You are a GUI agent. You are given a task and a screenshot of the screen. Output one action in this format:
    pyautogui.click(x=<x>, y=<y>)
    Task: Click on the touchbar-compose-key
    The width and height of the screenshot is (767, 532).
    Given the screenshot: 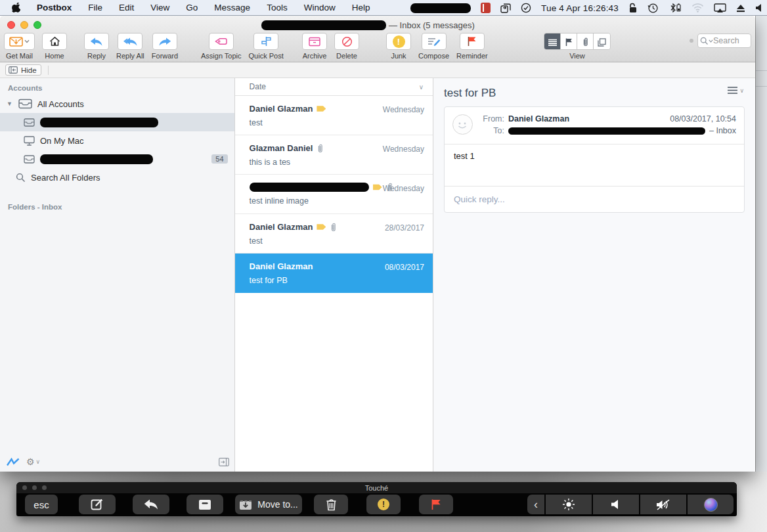 What is the action you would take?
    pyautogui.click(x=97, y=504)
    